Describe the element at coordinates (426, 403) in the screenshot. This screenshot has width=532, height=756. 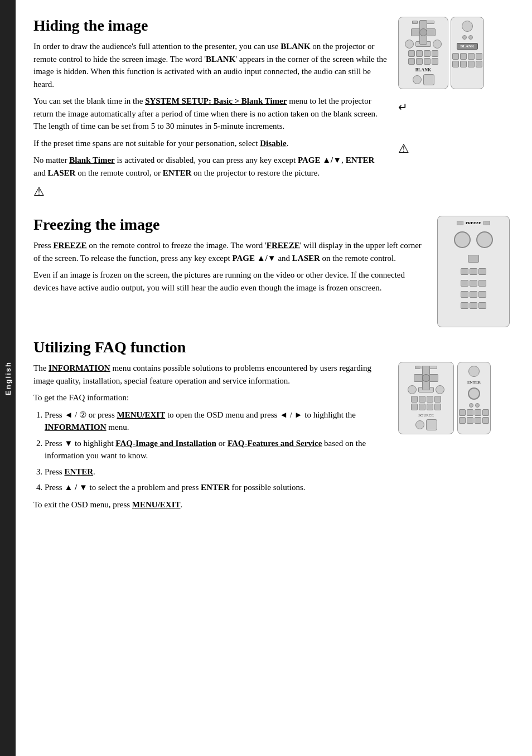
I see `faq-grid-btns` at that location.